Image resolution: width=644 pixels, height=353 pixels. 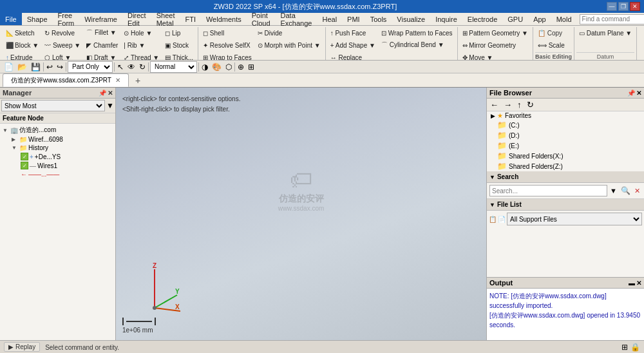 What do you see at coordinates (565, 135) in the screenshot?
I see `fb-item-drive-d: 📁 (D:)` at bounding box center [565, 135].